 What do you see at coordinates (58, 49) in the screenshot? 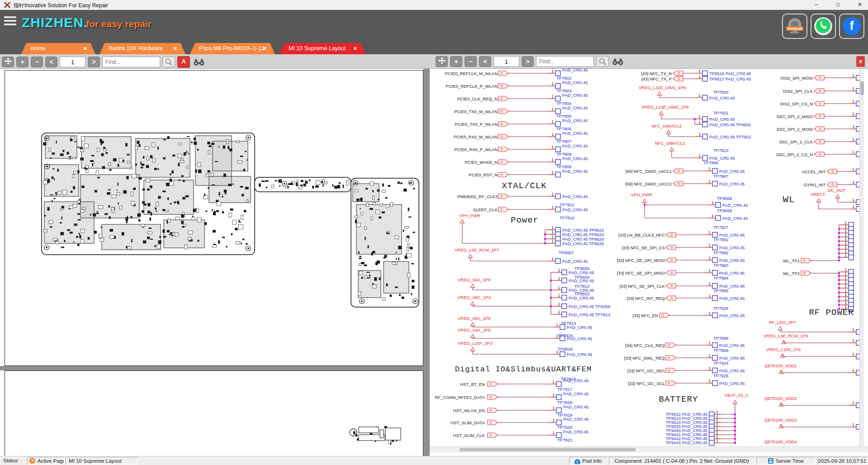
I see `tab-home: Home✕` at bounding box center [58, 49].